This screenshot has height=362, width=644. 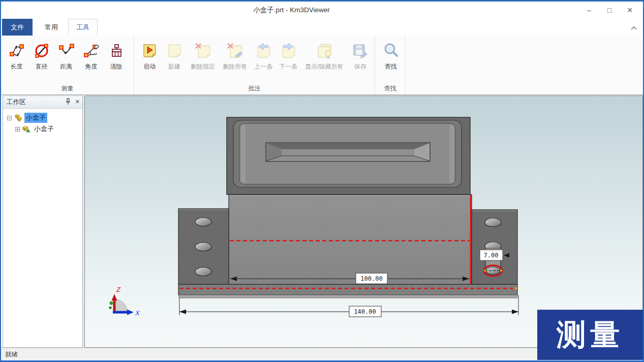 What do you see at coordinates (590, 335) in the screenshot?
I see `measure-watermark: 测量` at bounding box center [590, 335].